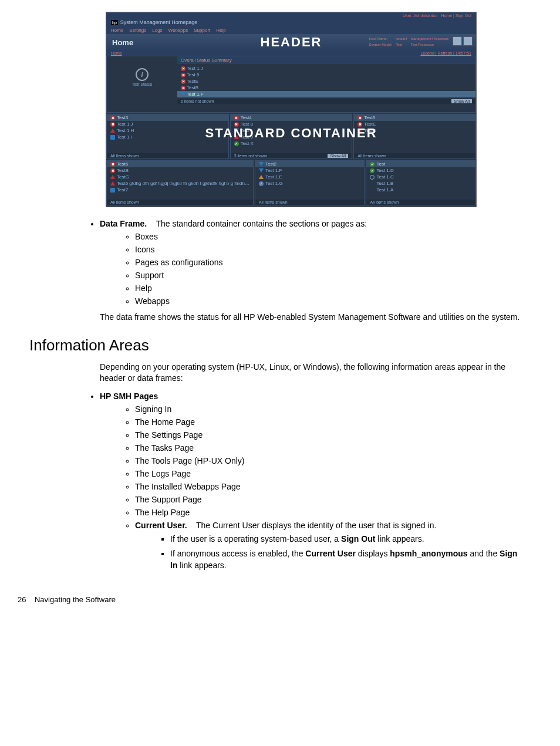 The image size is (560, 746). I want to click on list-view-icon, so click(468, 41).